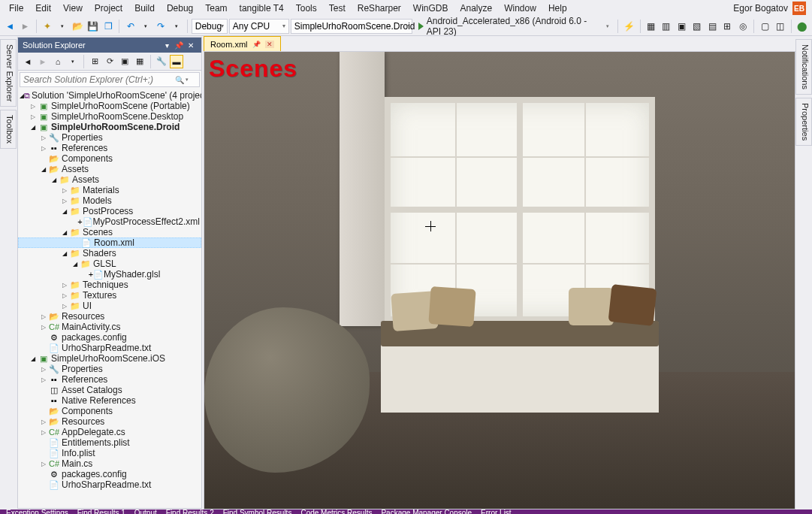 This screenshot has height=514, width=812. What do you see at coordinates (110, 148) in the screenshot?
I see `references-node: ▷▪▪References` at bounding box center [110, 148].